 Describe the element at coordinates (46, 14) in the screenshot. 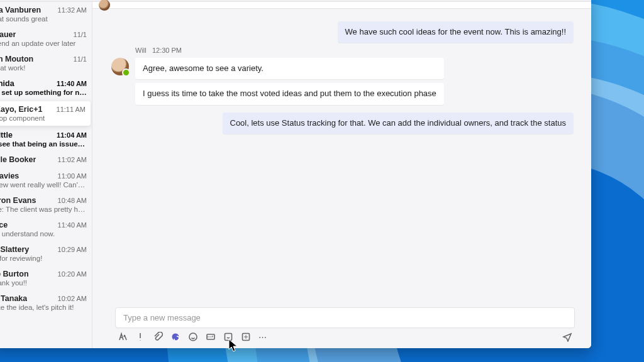

I see `chat-list-item: ua Vanburen11:32 AMhat sounds great` at that location.